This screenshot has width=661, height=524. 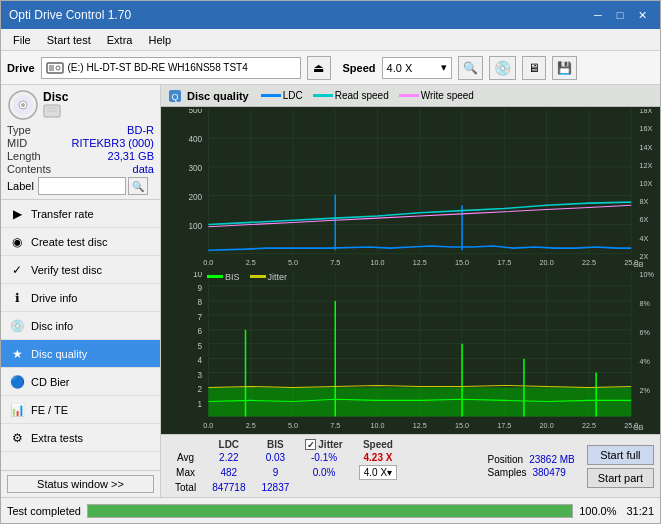 I want to click on svg-text: 300, so click(x=195, y=168).